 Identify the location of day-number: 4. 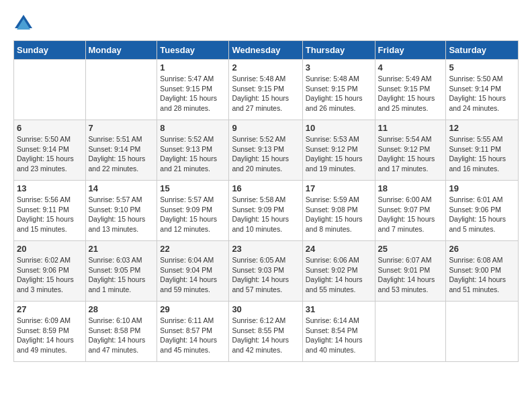
(411, 67).